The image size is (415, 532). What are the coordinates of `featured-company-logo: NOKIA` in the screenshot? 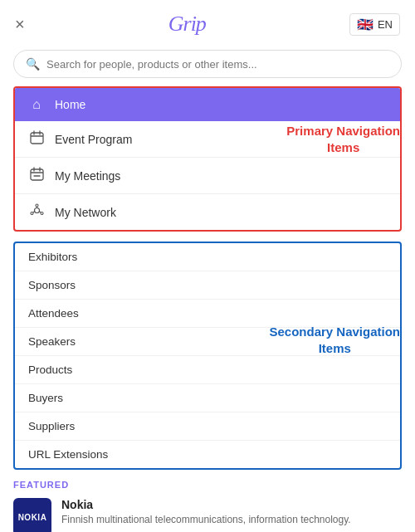 It's located at (32, 515).